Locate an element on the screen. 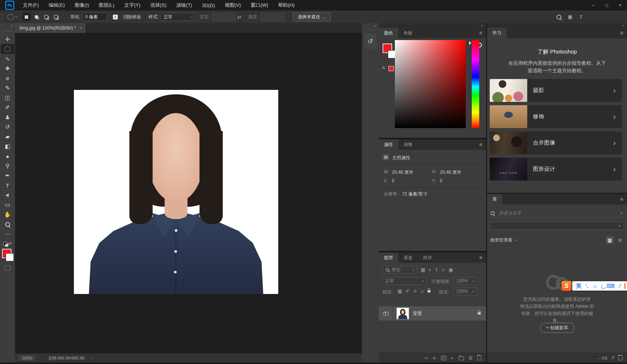 This screenshot has width=627, height=364. layer-thumbnail is located at coordinates (403, 313).